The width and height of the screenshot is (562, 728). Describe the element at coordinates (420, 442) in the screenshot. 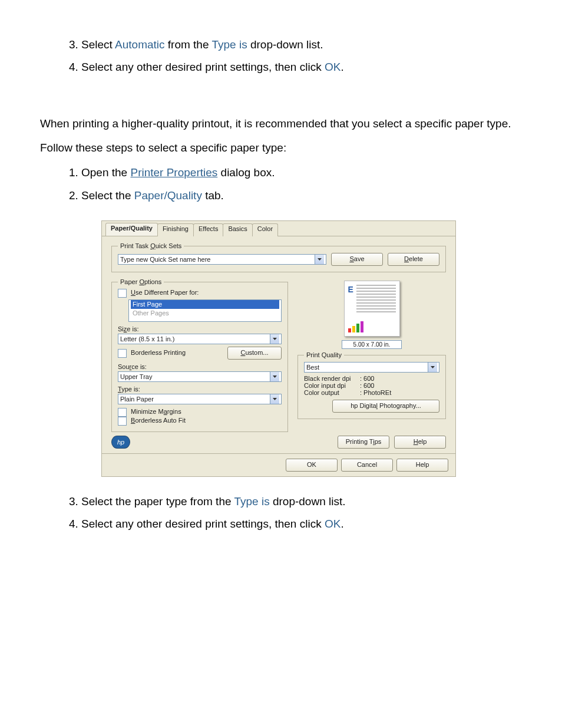

I see `help-button: Help` at that location.